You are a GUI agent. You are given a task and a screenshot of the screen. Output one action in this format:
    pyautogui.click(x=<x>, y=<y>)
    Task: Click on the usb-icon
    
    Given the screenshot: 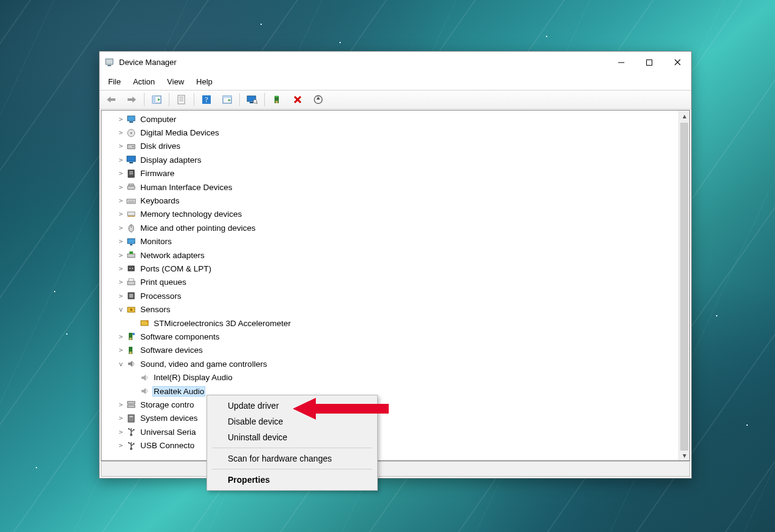 What is the action you would take?
    pyautogui.click(x=131, y=432)
    